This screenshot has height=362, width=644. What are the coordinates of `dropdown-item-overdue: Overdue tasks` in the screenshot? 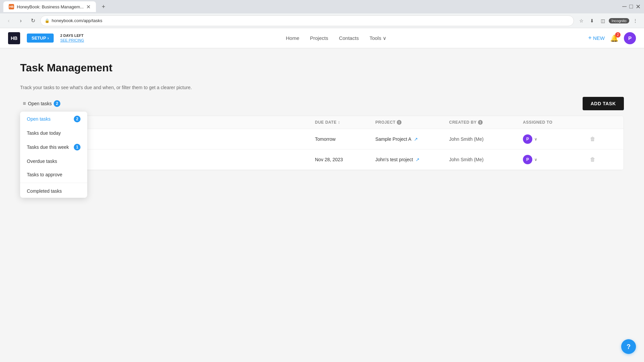 It's located at (54, 161).